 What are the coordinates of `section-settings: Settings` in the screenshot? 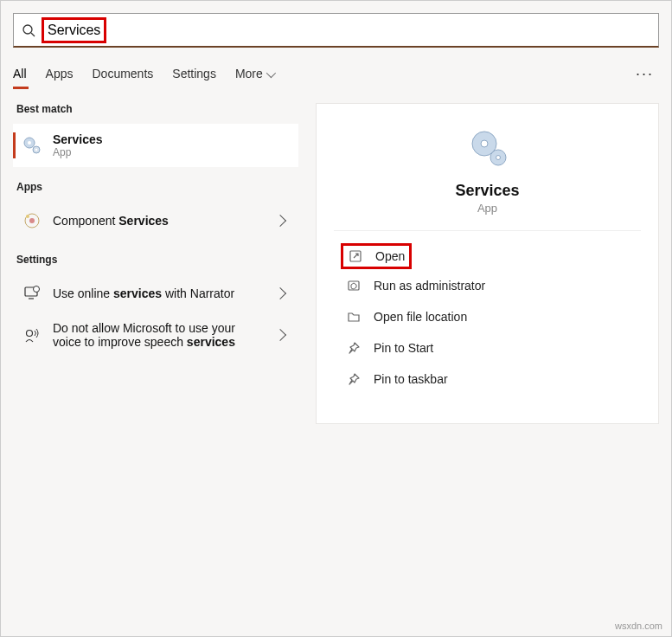 It's located at (156, 264).